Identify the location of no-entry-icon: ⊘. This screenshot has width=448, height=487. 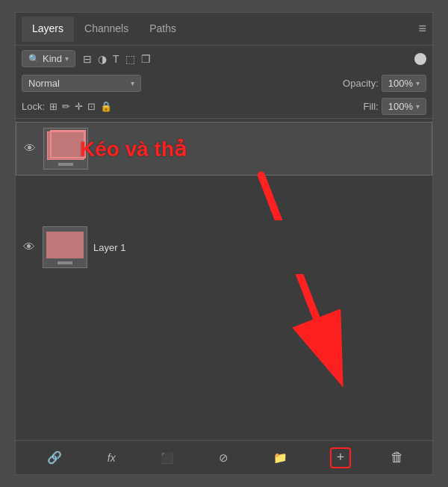
(224, 458).